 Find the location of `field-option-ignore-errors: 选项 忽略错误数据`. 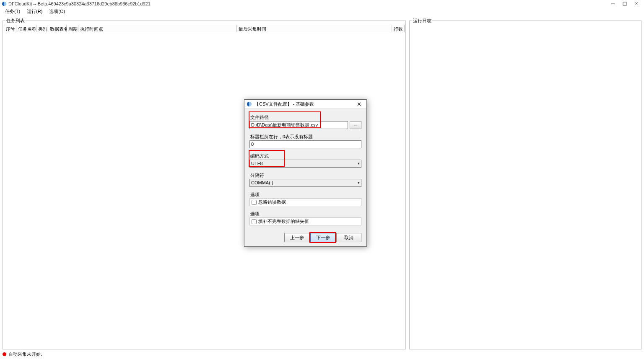

field-option-ignore-errors: 选项 忽略错误数据 is located at coordinates (305, 198).